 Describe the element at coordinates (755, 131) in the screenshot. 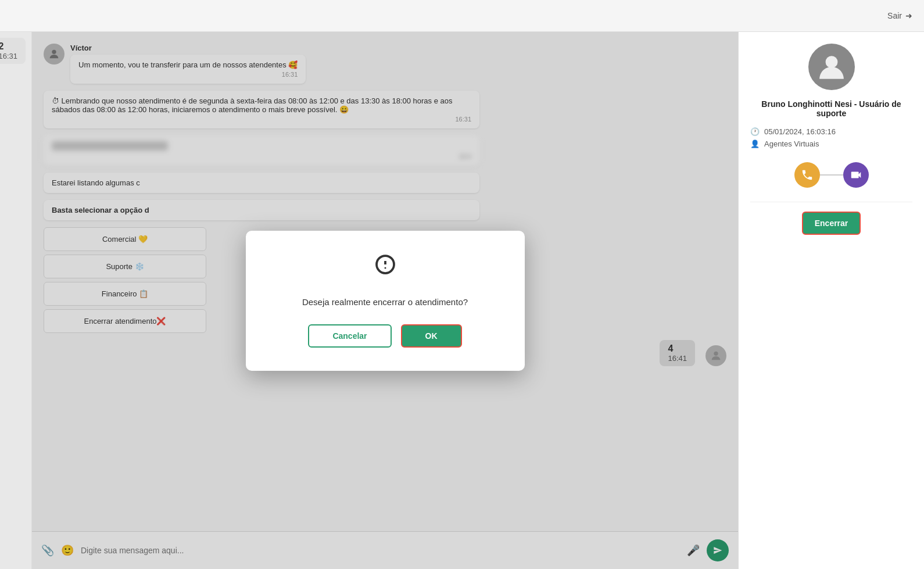

I see `clock-icon: 🕐` at that location.